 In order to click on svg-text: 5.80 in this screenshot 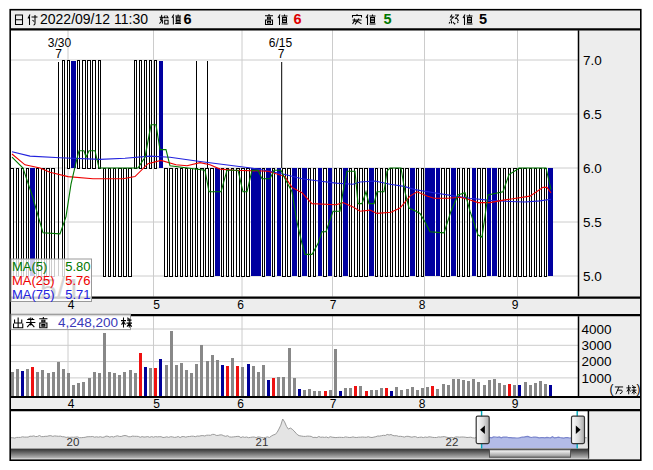, I will do `click(78, 266)`.